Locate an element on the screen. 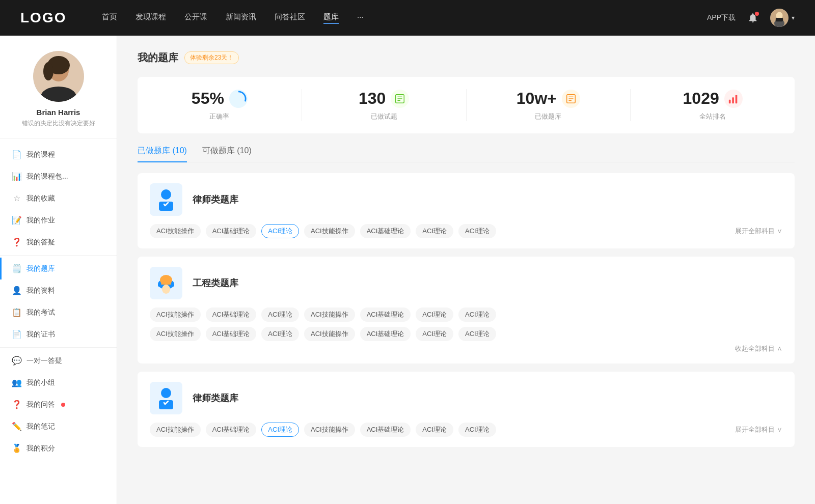 This screenshot has width=815, height=504. done-banks-icon is located at coordinates (571, 99).